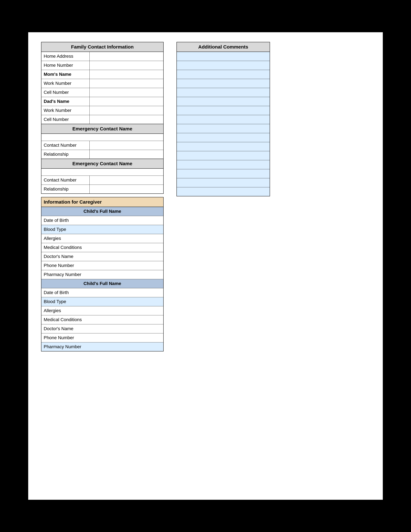 This screenshot has width=411, height=532. What do you see at coordinates (102, 329) in the screenshot?
I see `child2-doctor-label: Doctor's Name` at bounding box center [102, 329].